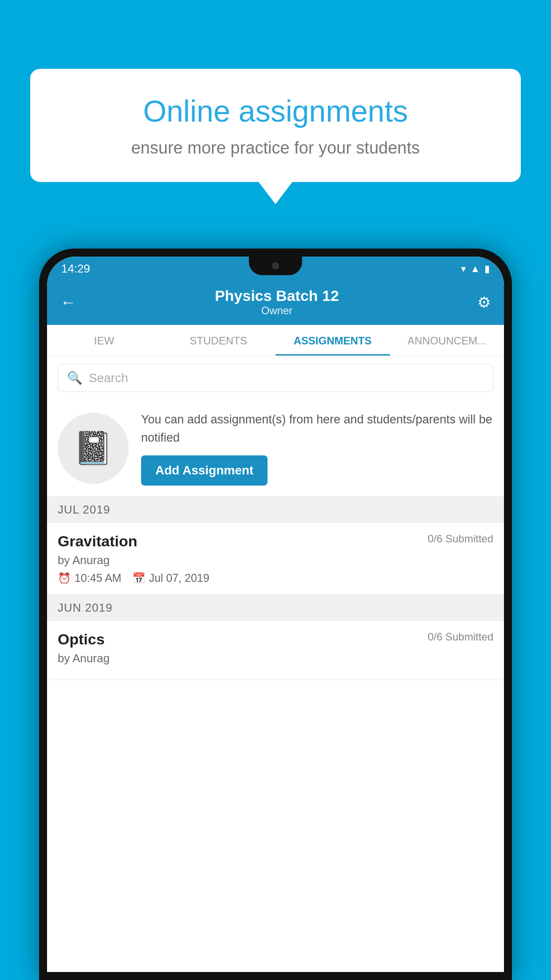 The image size is (551, 980). What do you see at coordinates (276, 111) in the screenshot?
I see `speech-bubble-title: Online assignments` at bounding box center [276, 111].